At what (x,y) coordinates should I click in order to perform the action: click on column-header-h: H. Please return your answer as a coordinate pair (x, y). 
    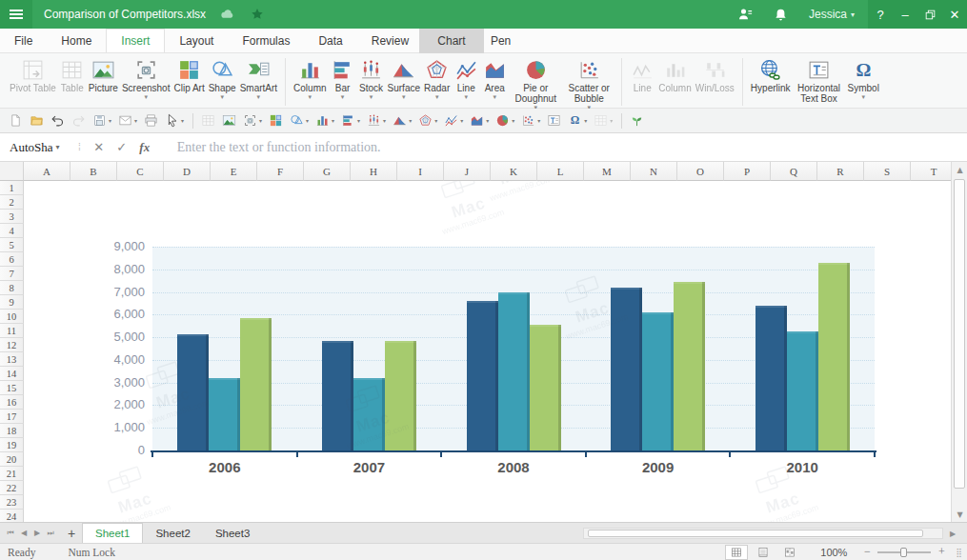
    Looking at the image, I should click on (373, 171).